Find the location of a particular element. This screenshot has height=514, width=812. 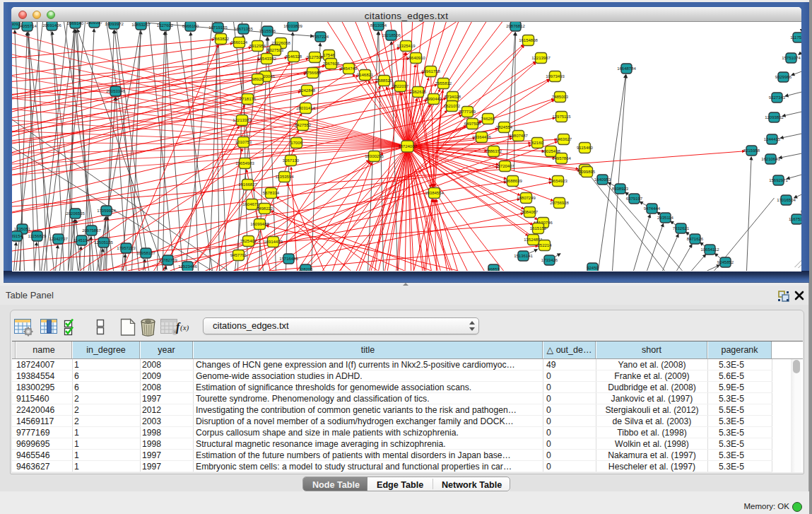

svg-text: 1527602 is located at coordinates (165, 25).